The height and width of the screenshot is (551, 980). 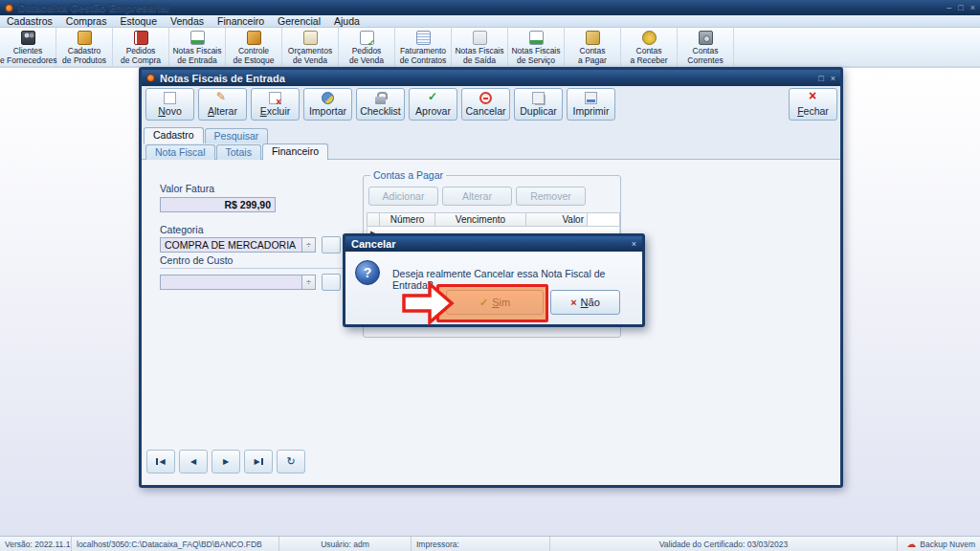 What do you see at coordinates (255, 38) in the screenshot?
I see `stock-control-icon` at bounding box center [255, 38].